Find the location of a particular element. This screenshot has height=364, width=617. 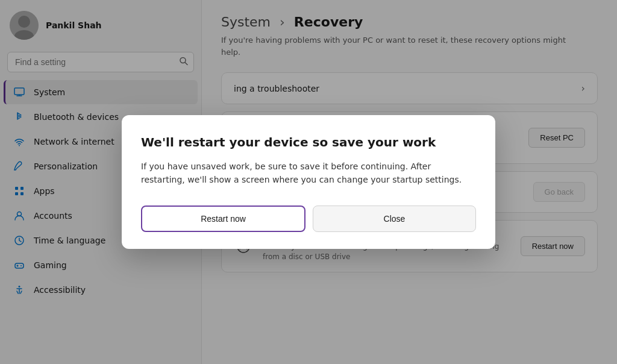

modal-close-button: Close is located at coordinates (394, 219).